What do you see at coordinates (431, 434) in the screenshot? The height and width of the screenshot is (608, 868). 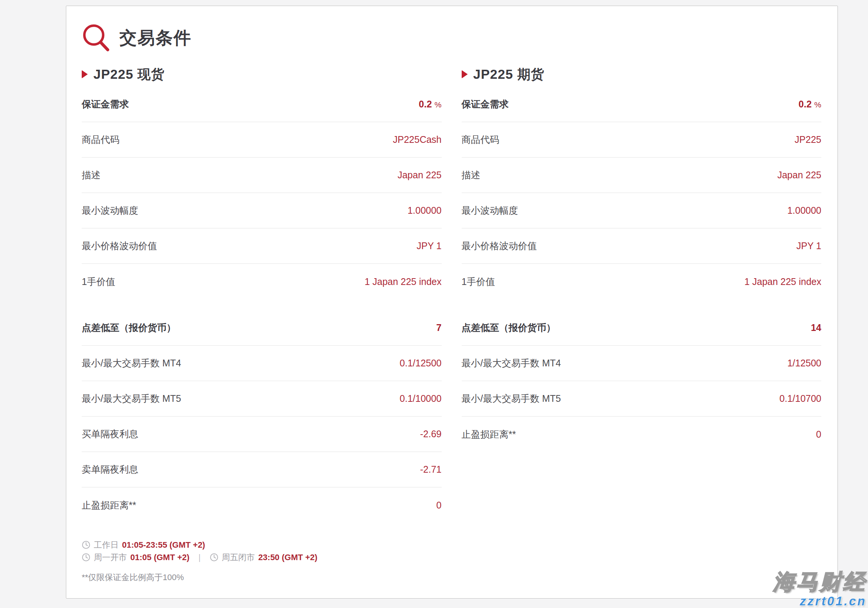 I see `row-value: -2.69` at bounding box center [431, 434].